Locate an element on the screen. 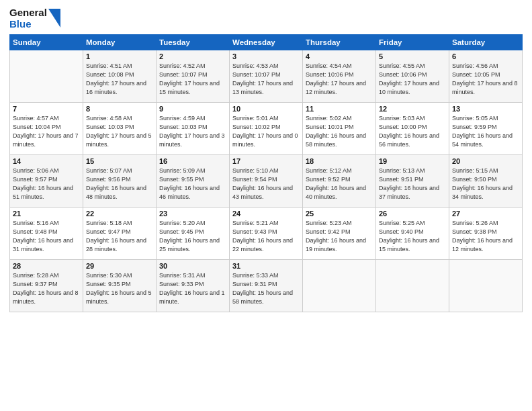 The width and height of the screenshot is (532, 411). day-cell: 23Sunrise: 5:20 AM Sunset: 9:45 PM Dayli… is located at coordinates (193, 233).